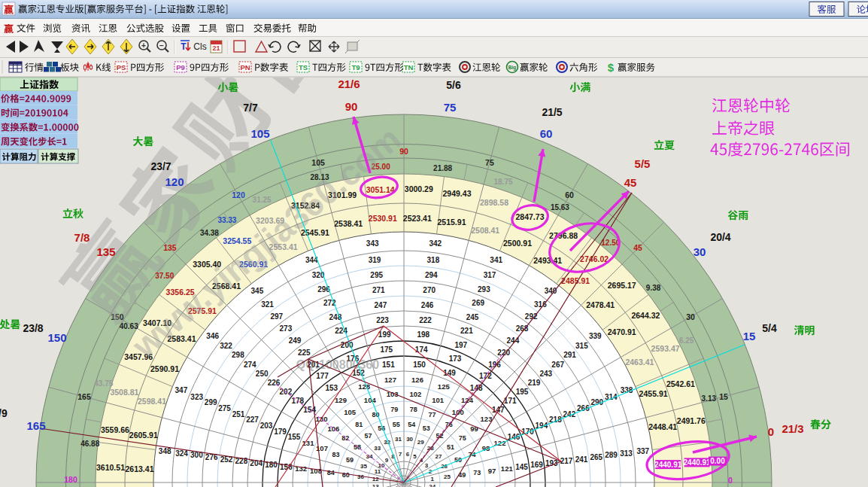  Describe the element at coordinates (490, 275) in the screenshot. I see `svg-text: 317` at that location.